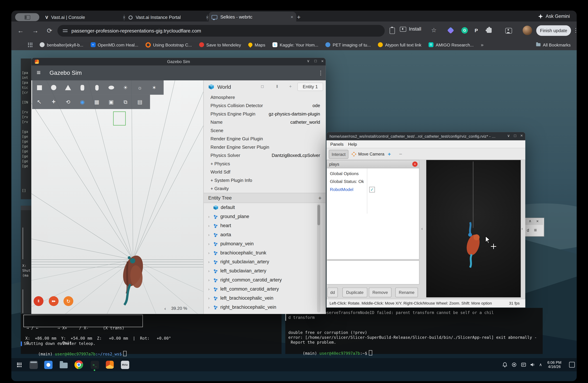  Describe the element at coordinates (389, 154) in the screenshot. I see `add-tool-icon: +` at that location.